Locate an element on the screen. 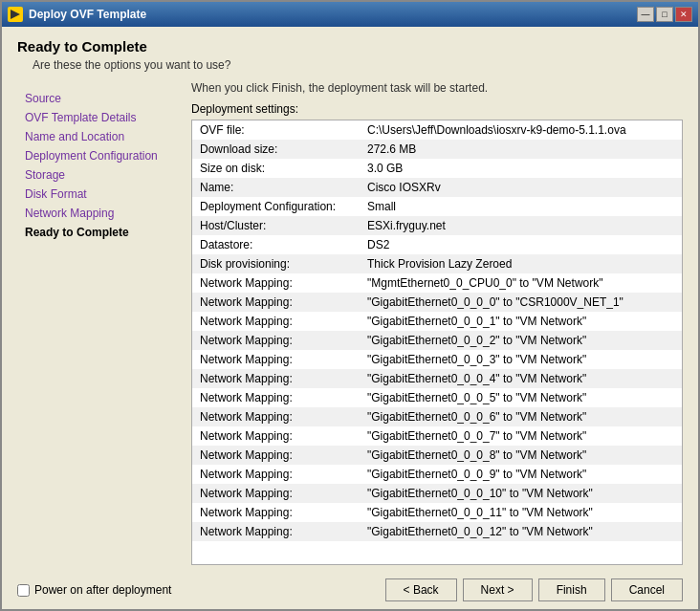 The image size is (700, 611). table-row: Network Mapping:"GigabitEthernet0_0_0_1"… is located at coordinates (437, 321).